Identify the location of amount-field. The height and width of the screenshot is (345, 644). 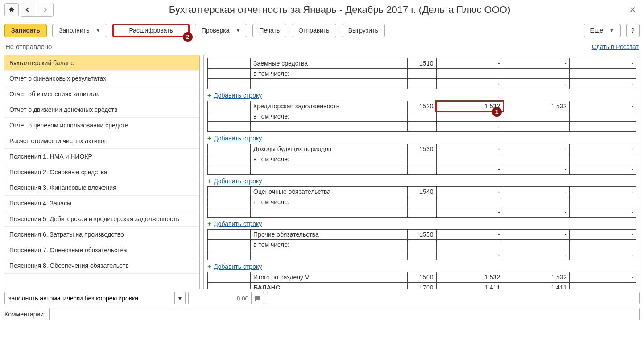
(220, 298).